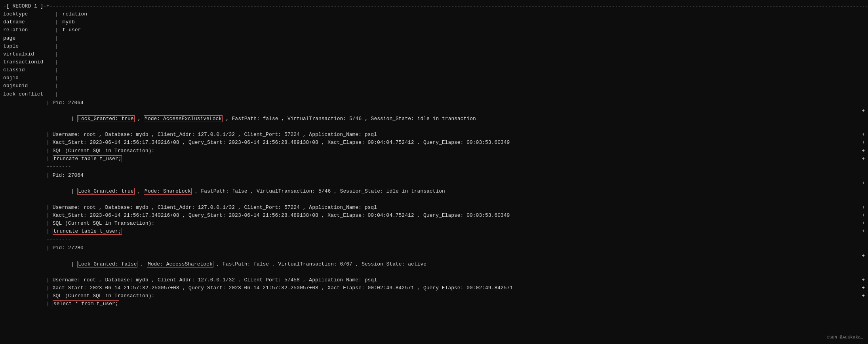 The image size is (868, 344). Describe the element at coordinates (106, 191) in the screenshot. I see `lock-granted-badge-2: Lock_Granted: true` at that location.